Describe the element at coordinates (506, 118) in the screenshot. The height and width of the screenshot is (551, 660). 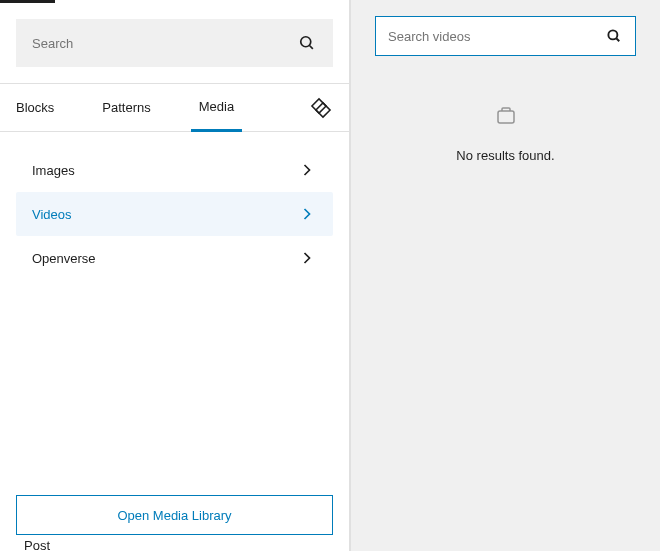
I see `empty-media-icon` at that location.